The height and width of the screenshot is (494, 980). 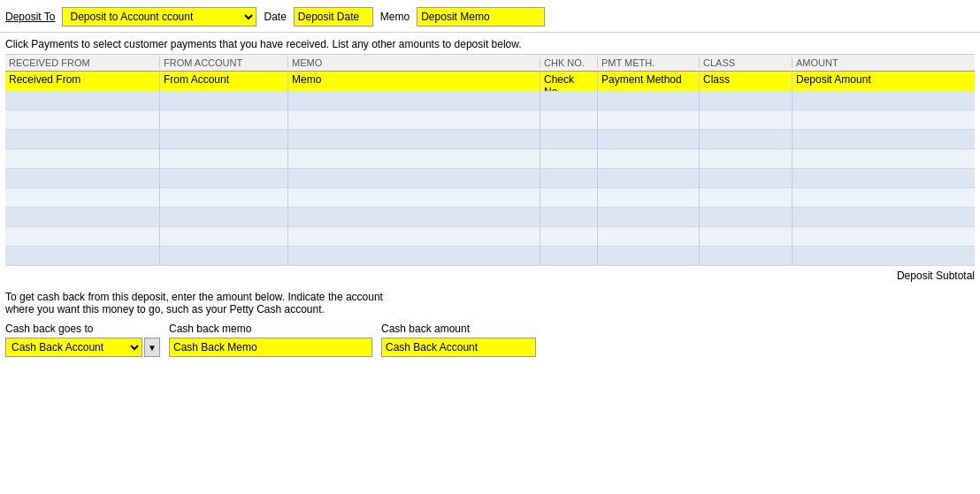 I want to click on cash-back-amount-label: Cash back amount, so click(x=458, y=329).